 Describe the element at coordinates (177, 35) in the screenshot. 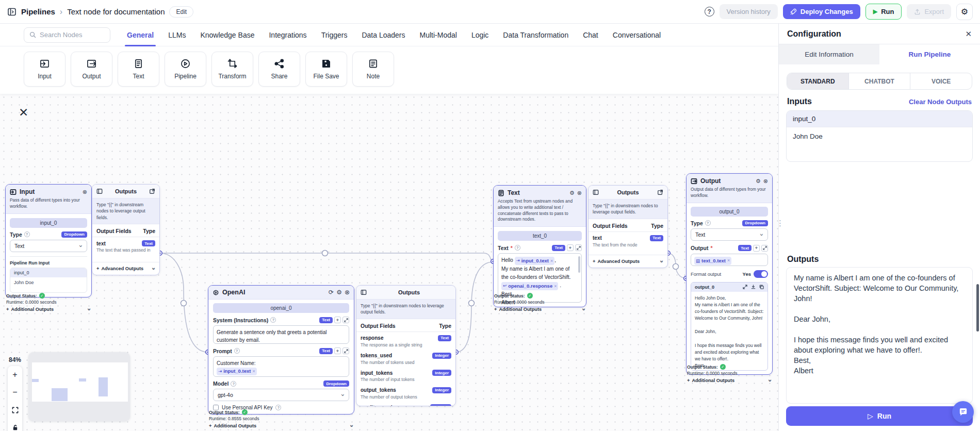

I see `tab-llms: LLMs` at that location.